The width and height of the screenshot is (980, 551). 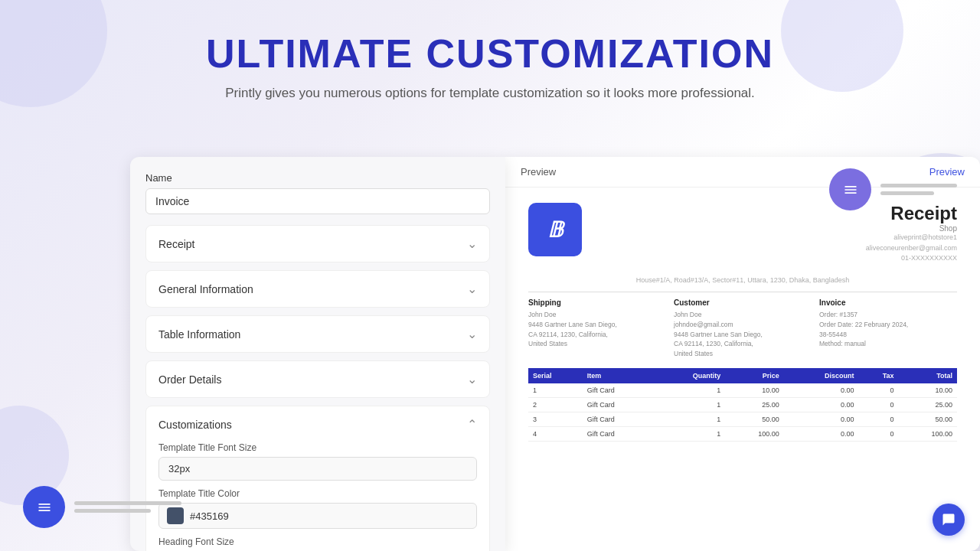 I want to click on preview-label: Preview, so click(x=538, y=171).